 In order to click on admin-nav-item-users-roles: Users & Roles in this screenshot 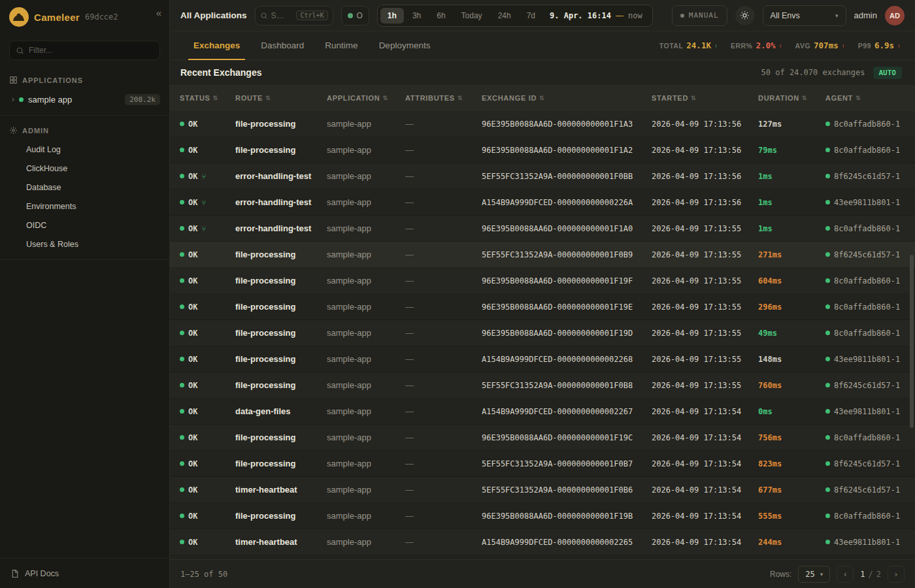, I will do `click(85, 244)`.